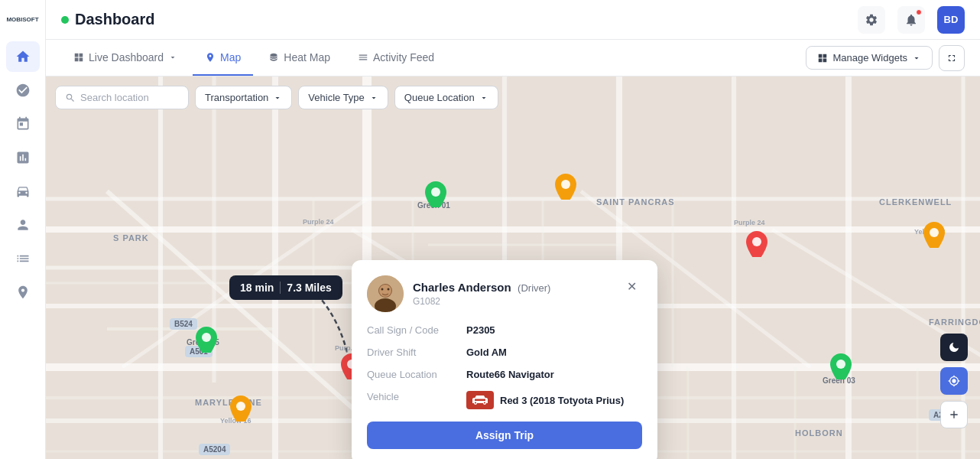  I want to click on vehicle-card-label: Vehicle, so click(417, 396).